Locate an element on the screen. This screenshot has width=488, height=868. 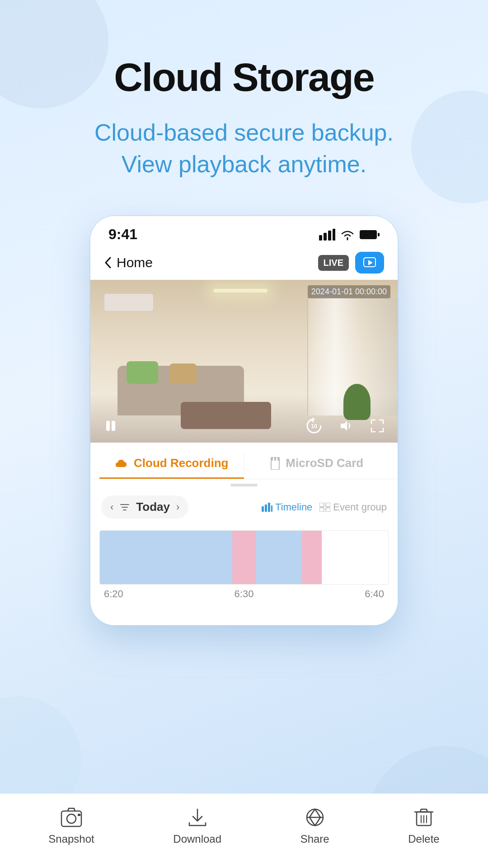
download-button: Download is located at coordinates (197, 826).